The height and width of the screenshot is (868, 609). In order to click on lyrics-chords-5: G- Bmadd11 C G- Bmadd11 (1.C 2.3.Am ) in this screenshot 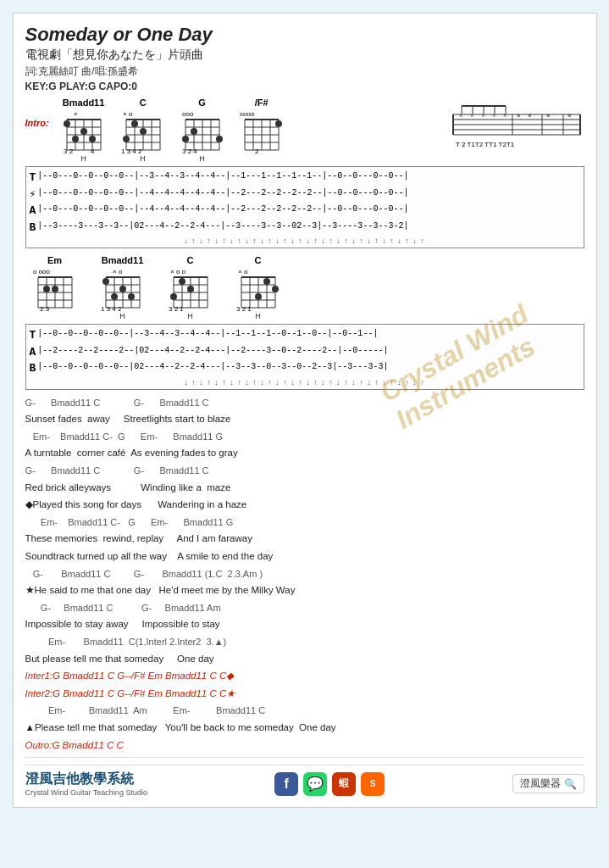, I will do `click(305, 575)`.